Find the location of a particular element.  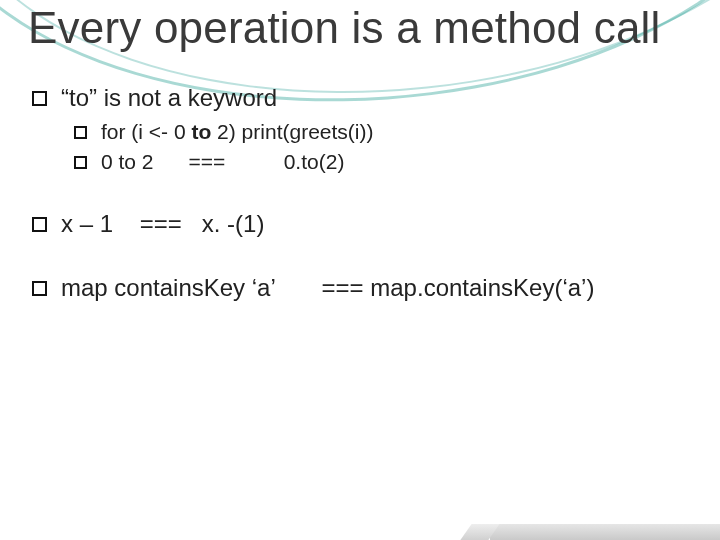

bullet-level2: 0 to 2 === 0.to(2) is located at coordinates (383, 162).